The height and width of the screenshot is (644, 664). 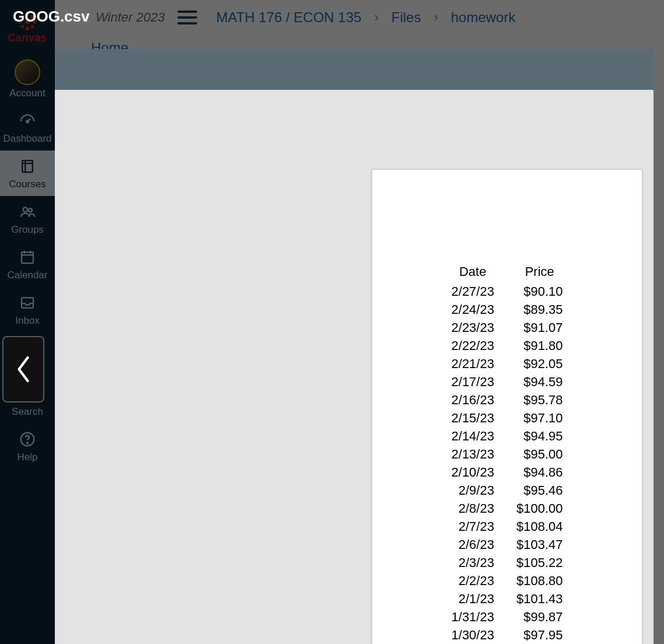 What do you see at coordinates (540, 473) in the screenshot?
I see `cell-price: $94.86` at bounding box center [540, 473].